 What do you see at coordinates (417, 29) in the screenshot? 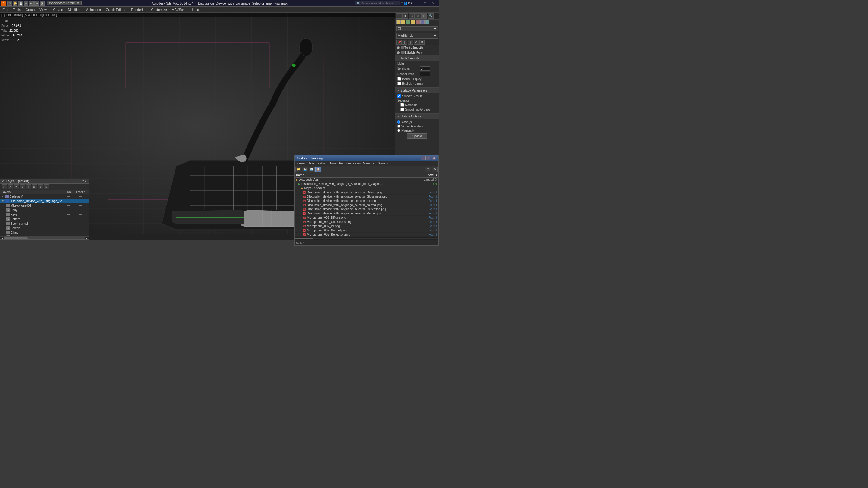
I see `material-name-field: Glass ▼` at bounding box center [417, 29].